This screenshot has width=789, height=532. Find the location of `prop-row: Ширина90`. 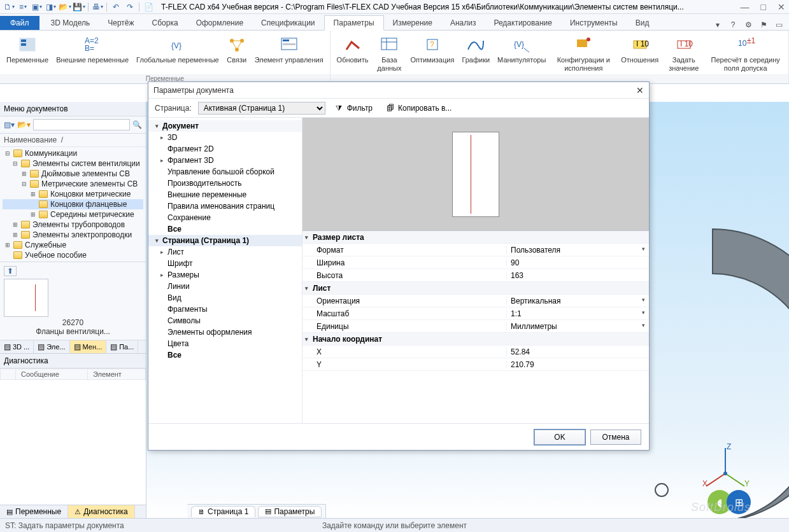

prop-row: Ширина90 is located at coordinates (476, 263).